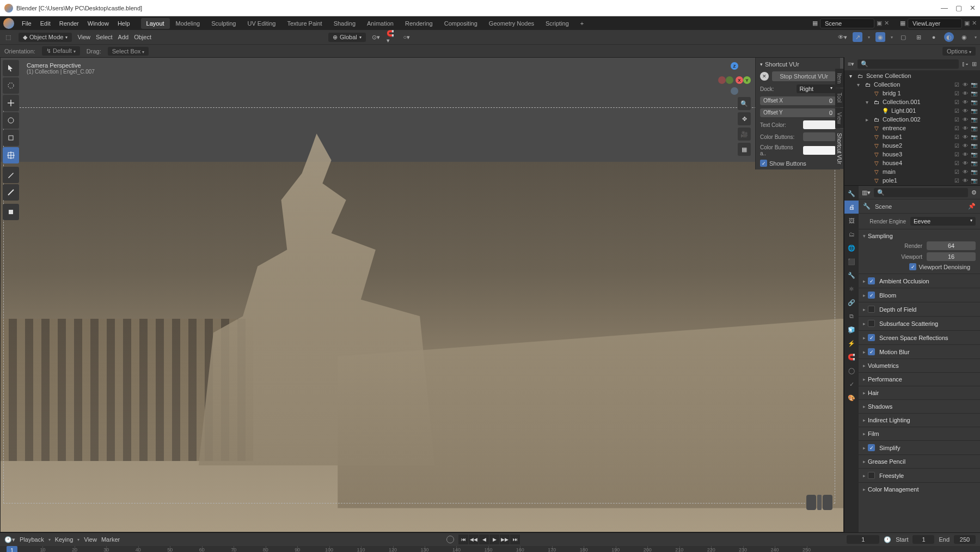  Describe the element at coordinates (12, 549) in the screenshot. I see `timeline-cursor: 1` at that location.